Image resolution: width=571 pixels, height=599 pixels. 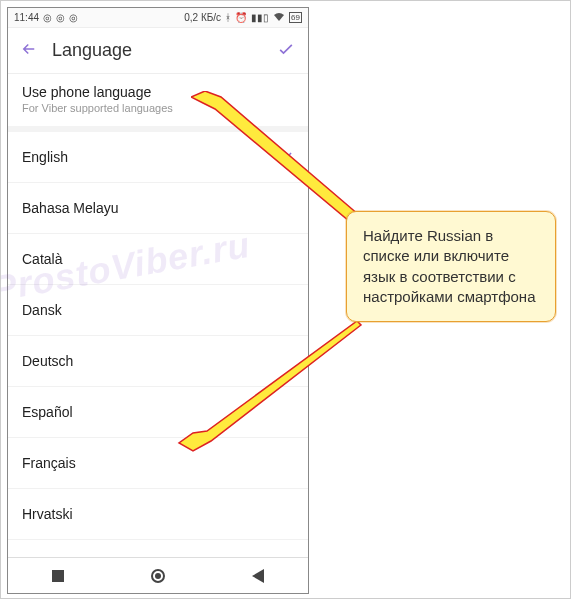 I want to click on android-nav-bar, so click(x=158, y=575).